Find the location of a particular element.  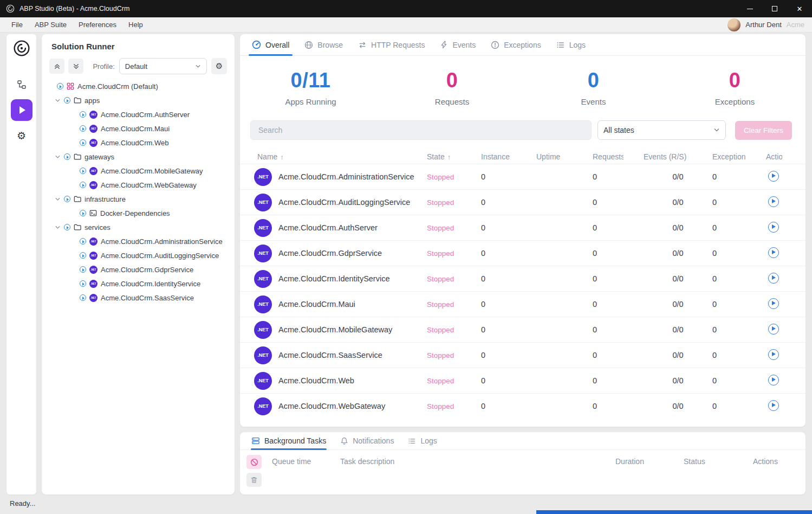

tree-item: .NET Acme.CloudCrm.WebGateway is located at coordinates (138, 185).